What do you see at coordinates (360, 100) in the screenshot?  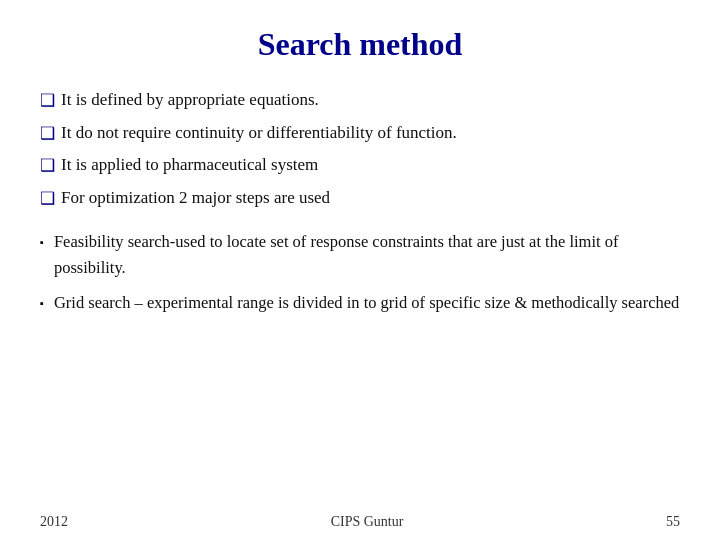 I see `list-item: ❑ It is defined by appropriate equations…` at bounding box center [360, 100].